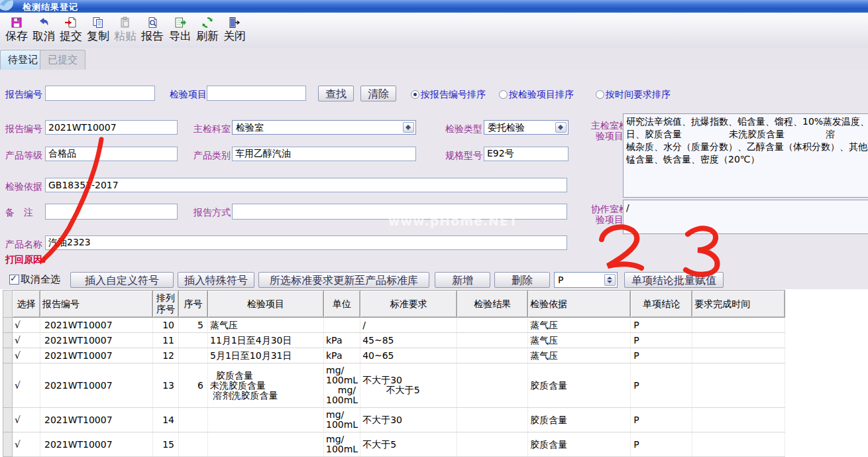 Image resolution: width=868 pixels, height=457 pixels. Describe the element at coordinates (166, 386) in the screenshot. I see `cell-order_no: 13` at that location.